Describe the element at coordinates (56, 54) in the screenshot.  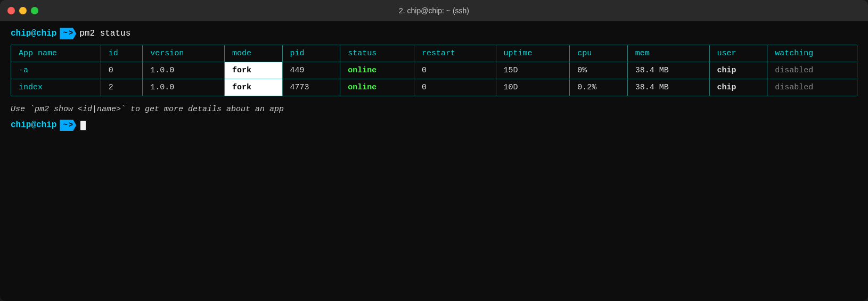
I see `th-app-name: App name` at that location.